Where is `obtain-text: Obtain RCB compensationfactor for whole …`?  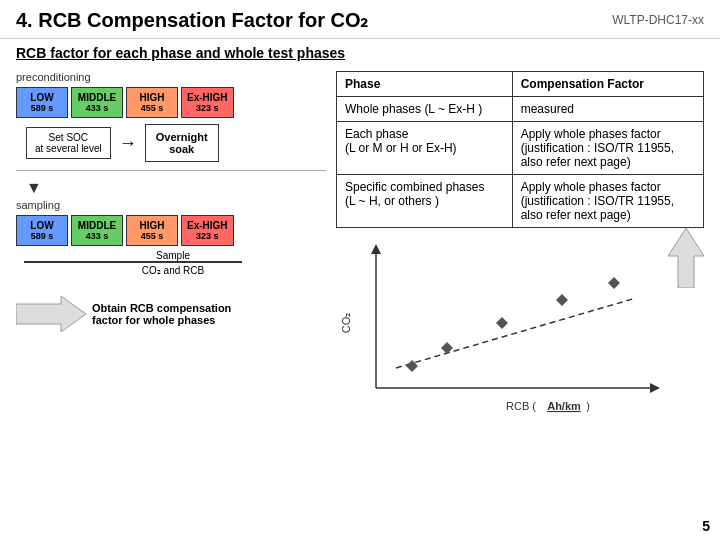 obtain-text: Obtain RCB compensationfactor for whole … is located at coordinates (162, 314).